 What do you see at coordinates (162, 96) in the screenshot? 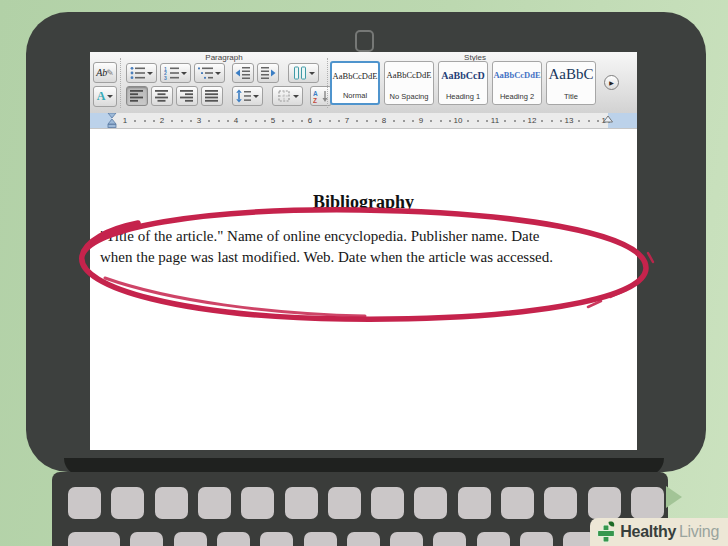
I see `align-center-button` at bounding box center [162, 96].